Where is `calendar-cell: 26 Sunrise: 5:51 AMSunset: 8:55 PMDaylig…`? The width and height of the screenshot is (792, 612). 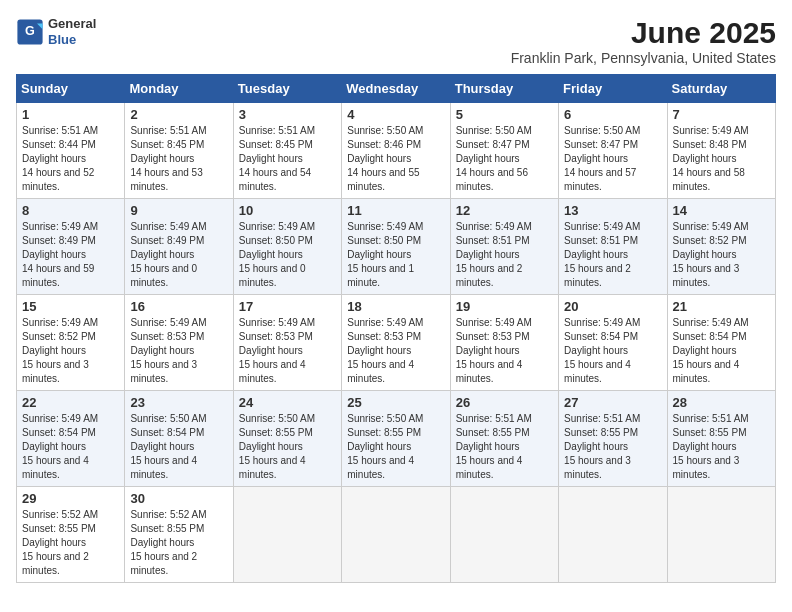
calendar-cell: 26 Sunrise: 5:51 AMSunset: 8:55 PMDaylig… is located at coordinates (504, 439).